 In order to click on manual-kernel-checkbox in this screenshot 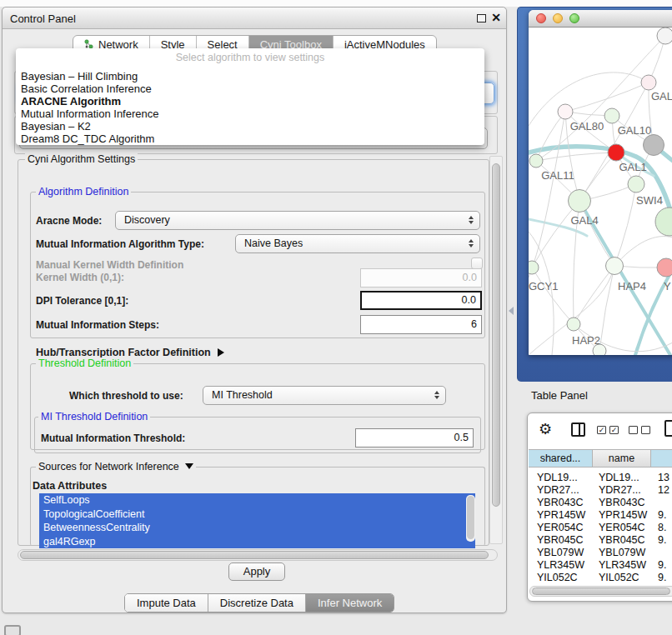, I will do `click(477, 263)`.